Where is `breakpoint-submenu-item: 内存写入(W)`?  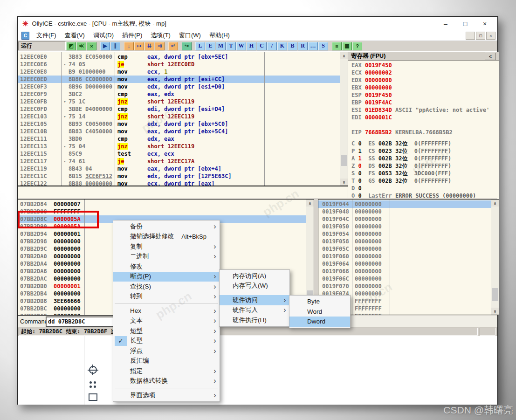
breakpoint-submenu-item: 内存写入(W) is located at coordinates (255, 286).